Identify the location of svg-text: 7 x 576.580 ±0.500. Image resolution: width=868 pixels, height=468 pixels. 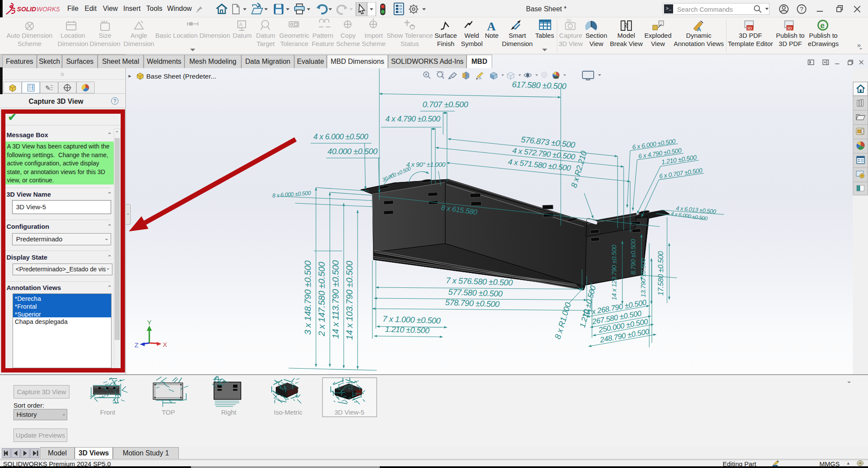
(479, 281).